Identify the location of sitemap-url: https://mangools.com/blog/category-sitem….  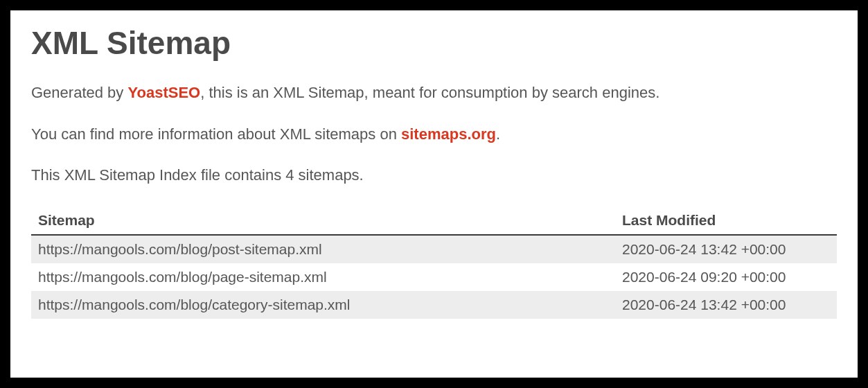
(323, 305).